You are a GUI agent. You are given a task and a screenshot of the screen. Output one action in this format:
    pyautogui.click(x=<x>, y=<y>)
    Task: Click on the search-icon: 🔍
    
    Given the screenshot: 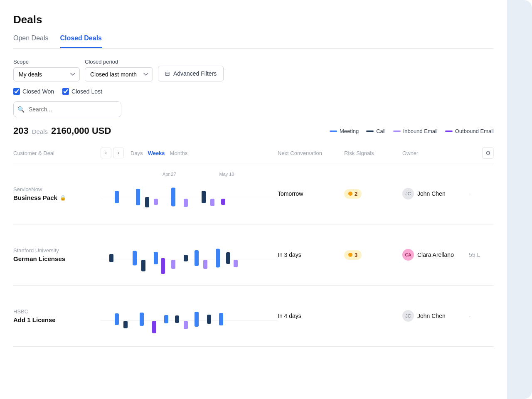 What is the action you would take?
    pyautogui.click(x=21, y=109)
    